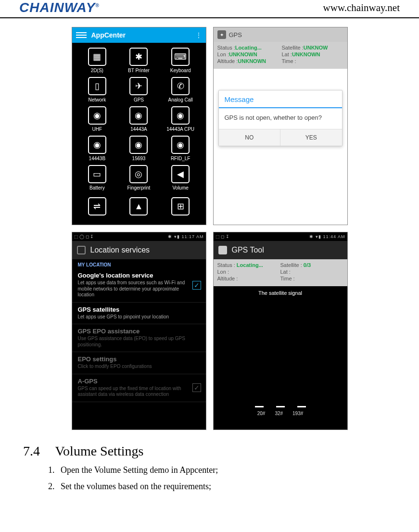 This screenshot has height=532, width=419. Describe the element at coordinates (223, 54) in the screenshot. I see `kv-key: Lon :` at that location.